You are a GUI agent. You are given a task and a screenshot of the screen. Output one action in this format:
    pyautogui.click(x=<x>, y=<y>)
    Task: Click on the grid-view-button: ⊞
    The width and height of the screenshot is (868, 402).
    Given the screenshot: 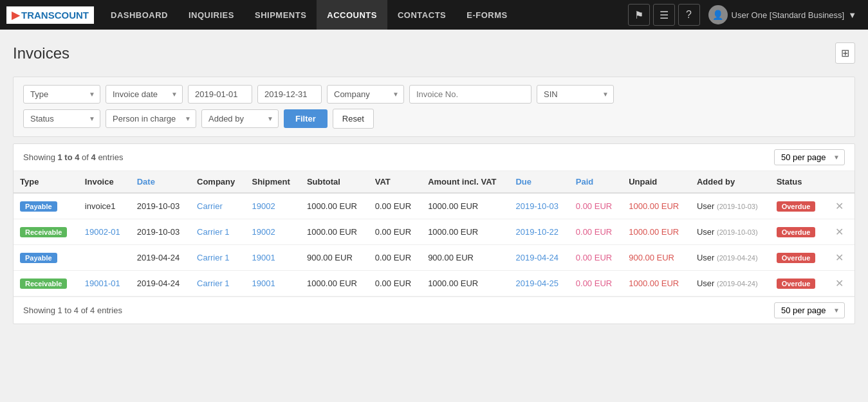 What is the action you would take?
    pyautogui.click(x=845, y=53)
    